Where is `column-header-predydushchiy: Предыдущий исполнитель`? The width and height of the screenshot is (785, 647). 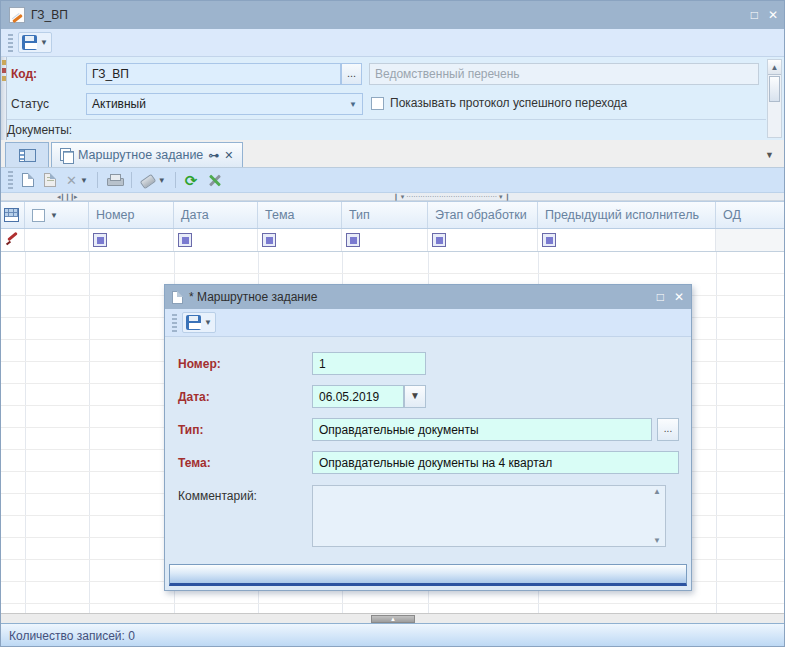
column-header-predydushchiy: Предыдущий исполнитель is located at coordinates (627, 215).